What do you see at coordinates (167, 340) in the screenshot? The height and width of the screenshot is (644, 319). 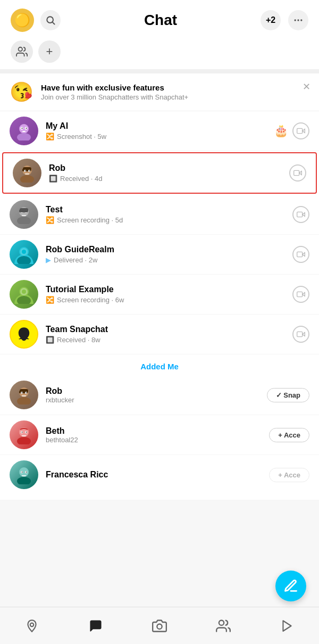 I see `chat-sub-team-snapchat: 🔲 Received · 8w` at bounding box center [167, 340].